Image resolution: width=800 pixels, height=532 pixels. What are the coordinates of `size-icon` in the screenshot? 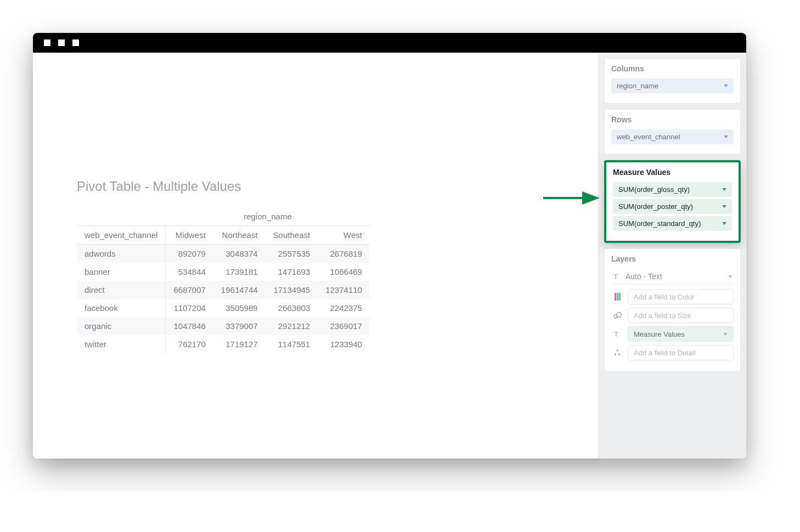 It's located at (617, 315).